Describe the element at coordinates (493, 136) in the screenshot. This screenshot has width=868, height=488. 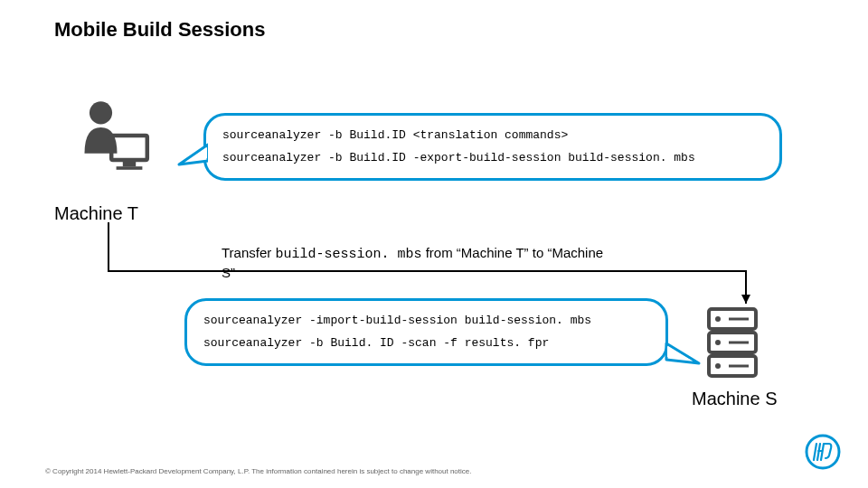
I see `command-line-1: sourceanalyzer -b Build.ID <translation …` at that location.